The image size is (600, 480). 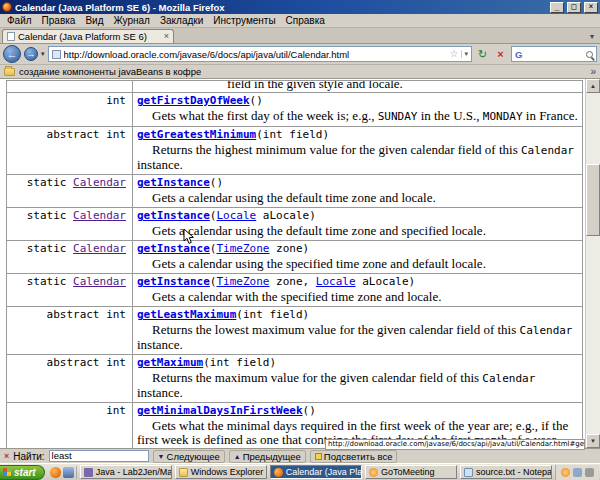 What do you see at coordinates (6, 456) in the screenshot?
I see `find-close-icon: ×` at bounding box center [6, 456].